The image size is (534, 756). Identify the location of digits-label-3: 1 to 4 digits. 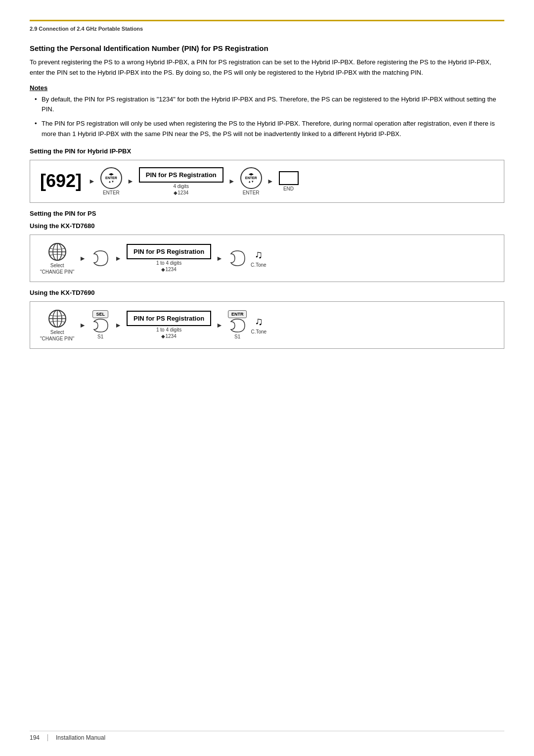
(169, 330).